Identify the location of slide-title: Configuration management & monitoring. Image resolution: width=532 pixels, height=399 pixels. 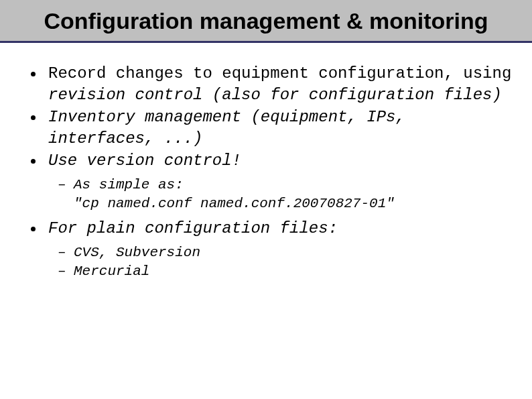
(266, 21).